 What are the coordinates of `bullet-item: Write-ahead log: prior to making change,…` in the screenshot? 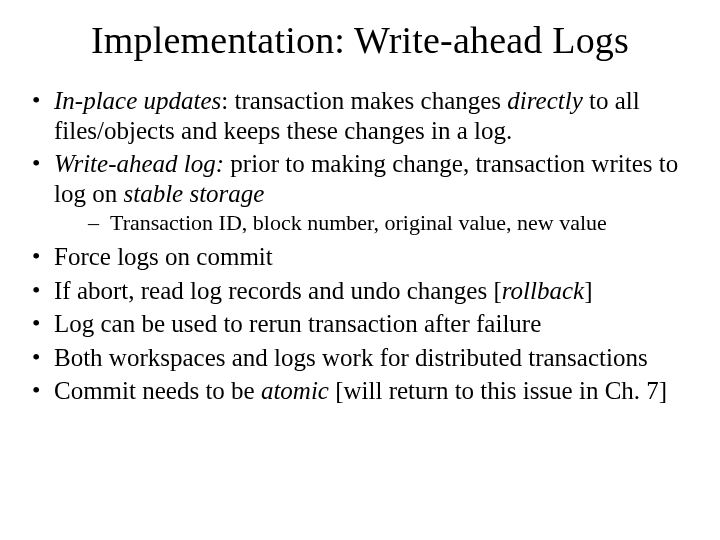 It's located at (360, 192).